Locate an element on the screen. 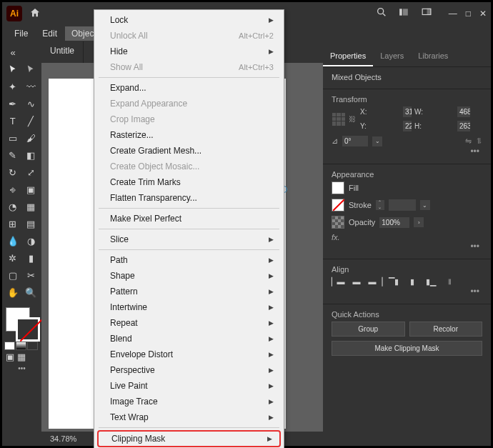 Image resolution: width=493 pixels, height=448 pixels. menu-flatten-transparency: Flatten Transparency... is located at coordinates (189, 198).